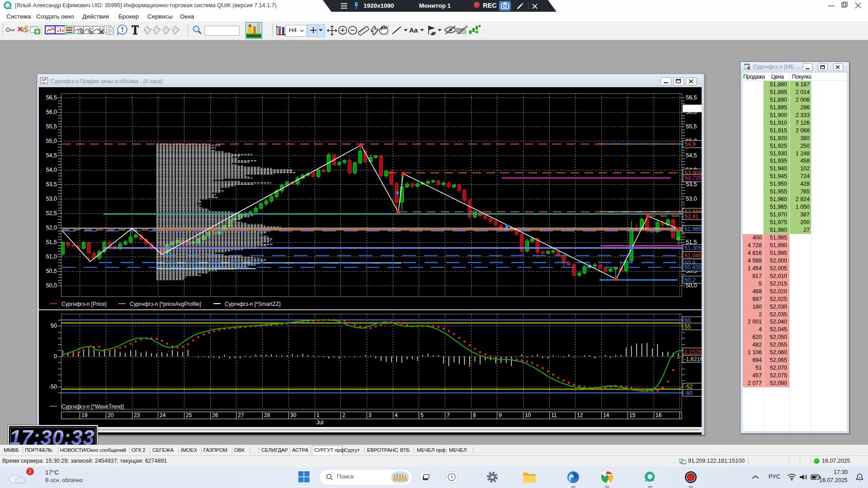  What do you see at coordinates (689, 387) in the screenshot?
I see `svg-text: -52` at bounding box center [689, 387].